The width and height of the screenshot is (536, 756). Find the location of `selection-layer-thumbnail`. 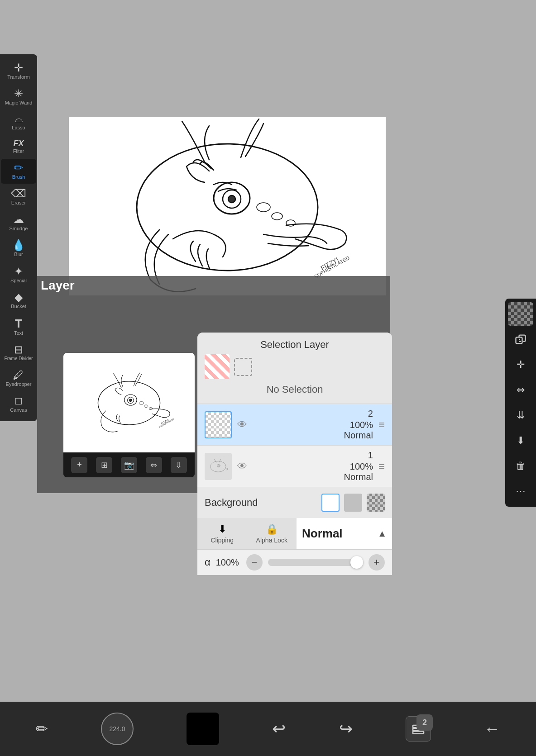

selection-layer-thumbnail is located at coordinates (217, 366).